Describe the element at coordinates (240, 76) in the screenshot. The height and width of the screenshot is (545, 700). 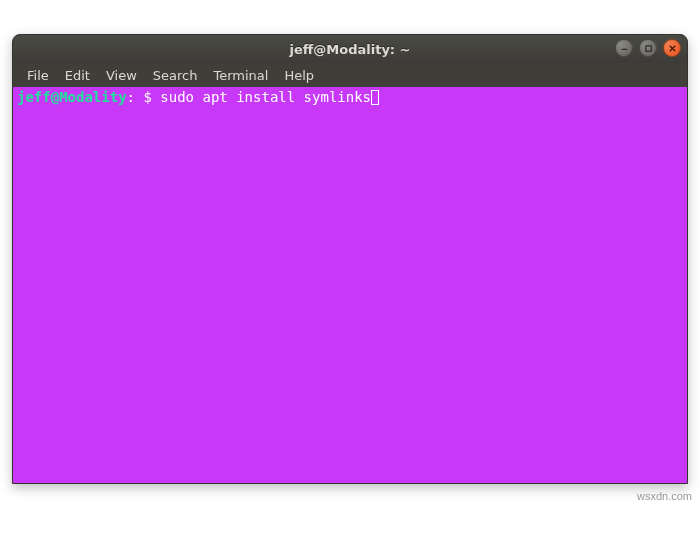
I see `menu-terminal: Terminal` at that location.